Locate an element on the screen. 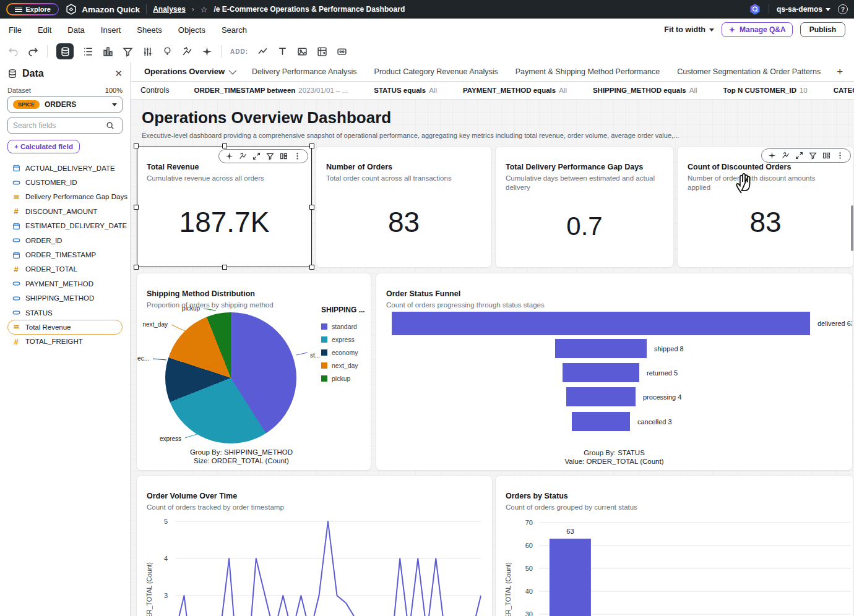 This screenshot has height=616, width=854. menu-sheets: Sheets is located at coordinates (149, 30).